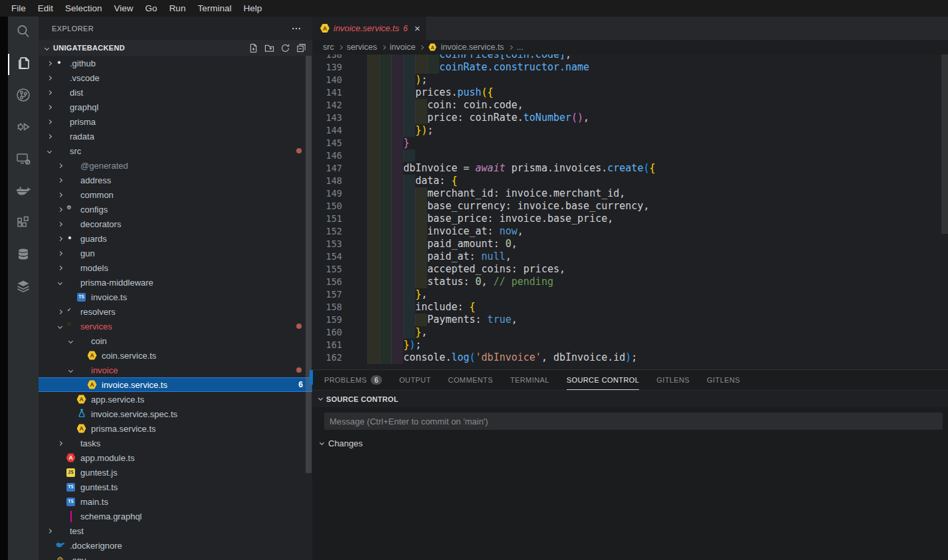  I want to click on tab-invoice-service: Ainvoice.service.ts6×, so click(369, 28).